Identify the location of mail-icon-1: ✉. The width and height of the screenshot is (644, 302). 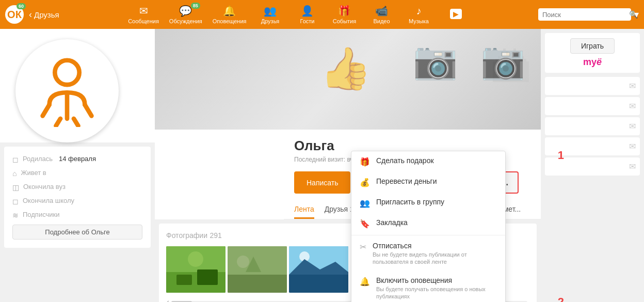
(633, 86).